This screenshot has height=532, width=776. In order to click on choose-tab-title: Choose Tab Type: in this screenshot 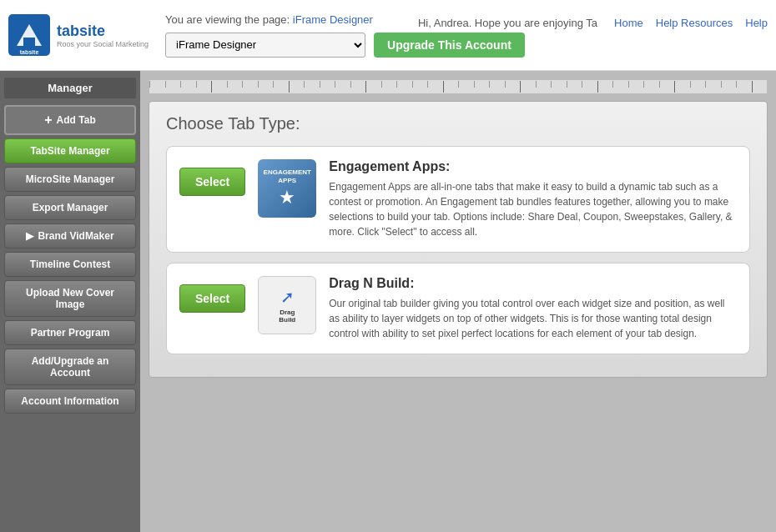, I will do `click(458, 123)`.